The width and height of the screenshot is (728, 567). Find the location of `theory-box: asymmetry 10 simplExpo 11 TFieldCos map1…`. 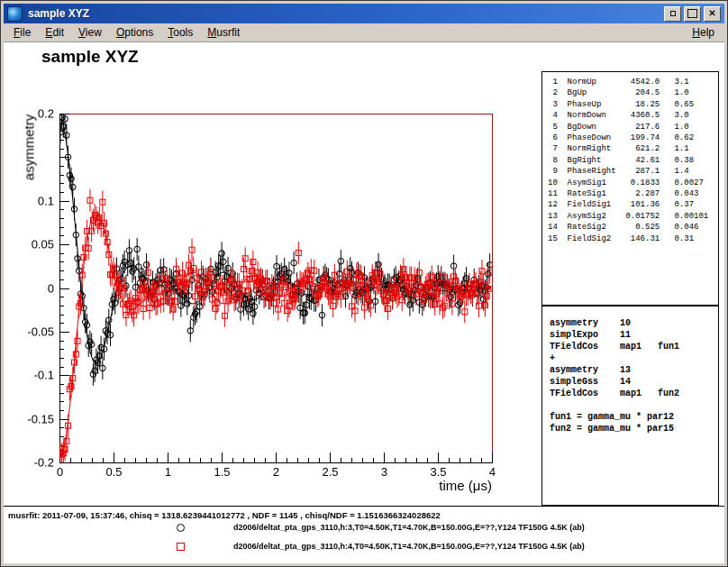

theory-box: asymmetry 10 simplExpo 11 TFieldCos map1… is located at coordinates (631, 406).